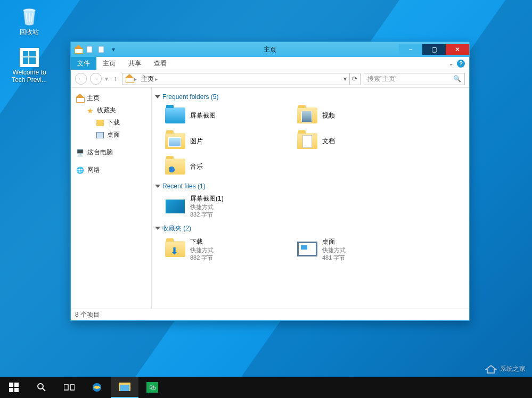  Describe the element at coordinates (111, 98) in the screenshot. I see `nav-item-home: 主页` at that location.